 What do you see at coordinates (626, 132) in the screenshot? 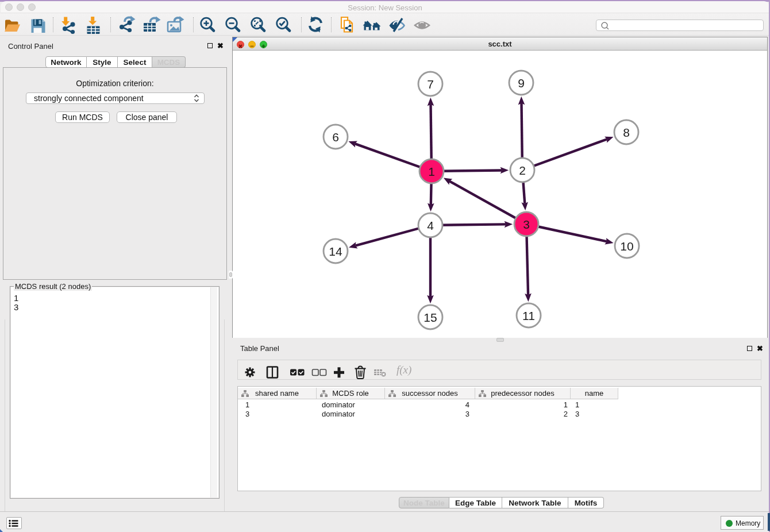
I see `svg-text: 8` at bounding box center [626, 132].